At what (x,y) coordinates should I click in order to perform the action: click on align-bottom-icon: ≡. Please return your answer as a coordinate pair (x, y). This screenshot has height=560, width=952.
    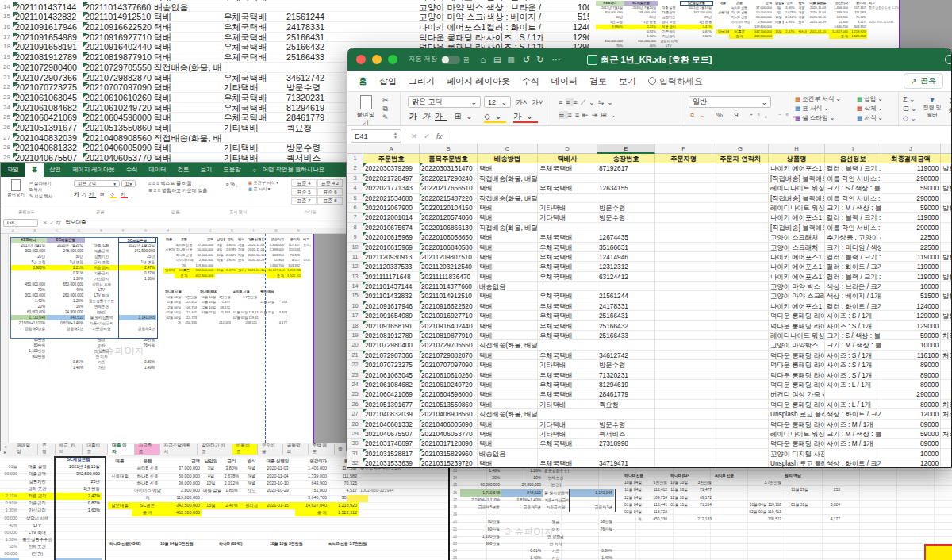
    Looking at the image, I should click on (578, 102).